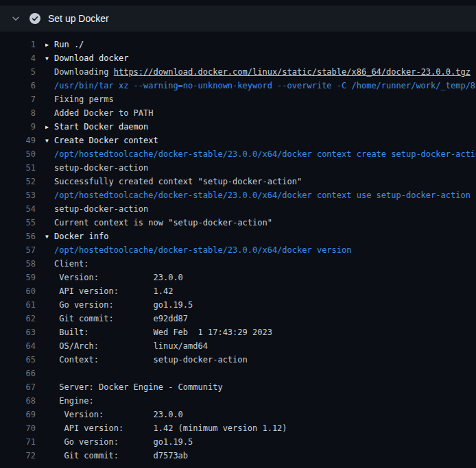 This screenshot has width=476, height=468. What do you see at coordinates (18, 99) in the screenshot?
I see `line-number: 7` at bounding box center [18, 99].